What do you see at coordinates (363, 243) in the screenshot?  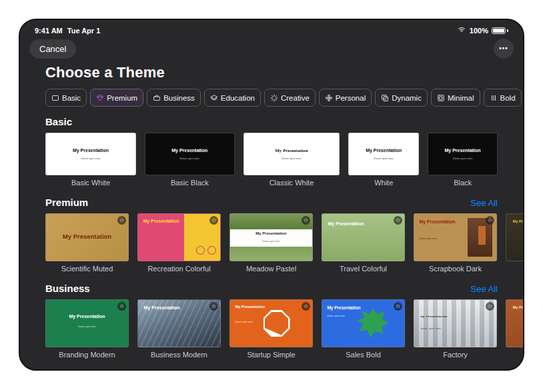 I see `theme-card: My Presentation Travel Colorful` at bounding box center [363, 243].